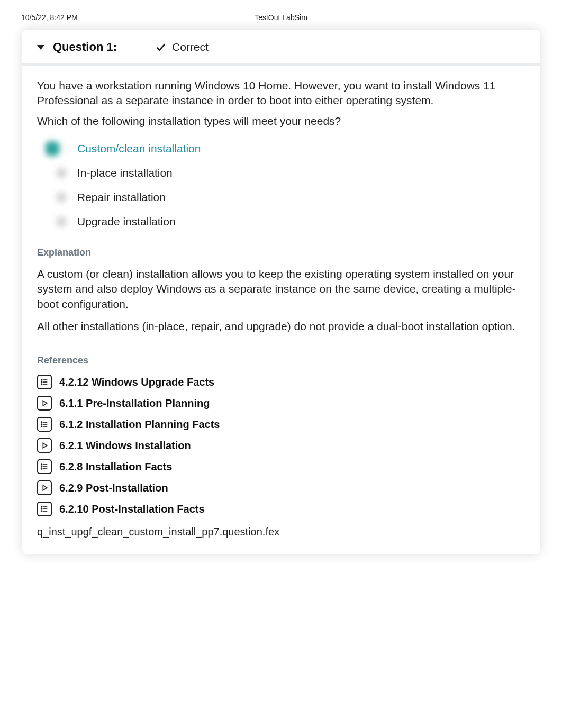 Image resolution: width=562 pixels, height=728 pixels. What do you see at coordinates (281, 326) in the screenshot?
I see `explanation-p2: All other installations (in-place, repai…` at bounding box center [281, 326].